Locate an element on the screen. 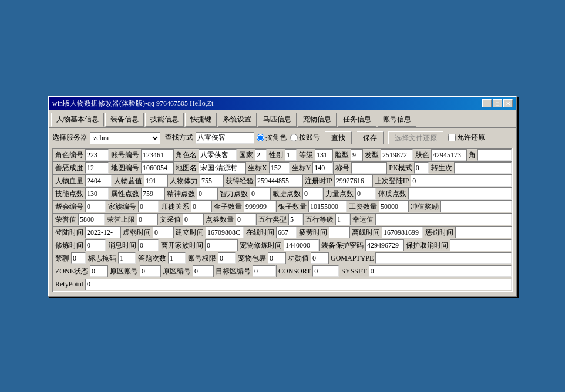 This screenshot has width=565, height=392. input-silver is located at coordinates (328, 207).